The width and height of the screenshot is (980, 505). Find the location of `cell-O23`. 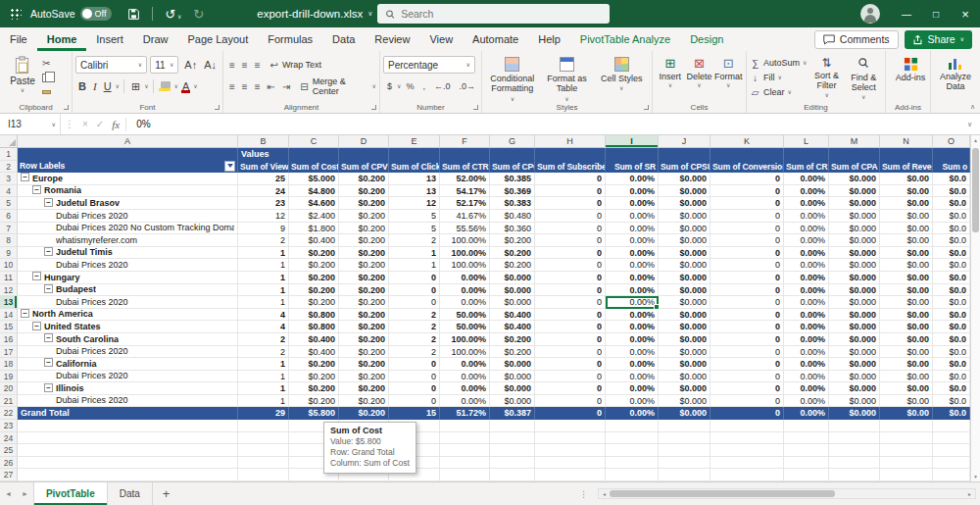

cell-O23 is located at coordinates (952, 426).